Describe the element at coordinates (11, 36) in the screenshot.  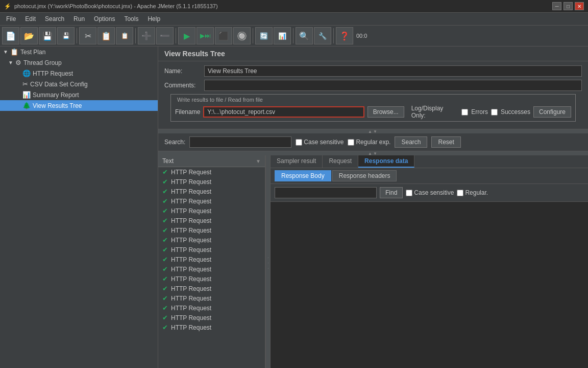
I see `toolbar-new: 📄` at that location.